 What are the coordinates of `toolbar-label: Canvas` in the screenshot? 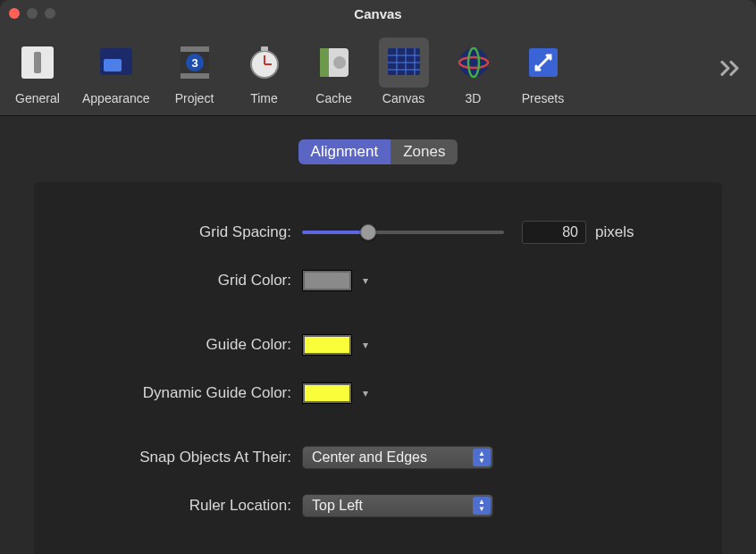 It's located at (404, 98).